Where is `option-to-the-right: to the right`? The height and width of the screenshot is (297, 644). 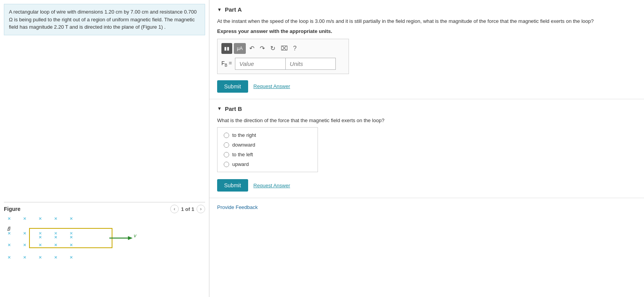
option-to-the-right: to the right is located at coordinates (268, 135).